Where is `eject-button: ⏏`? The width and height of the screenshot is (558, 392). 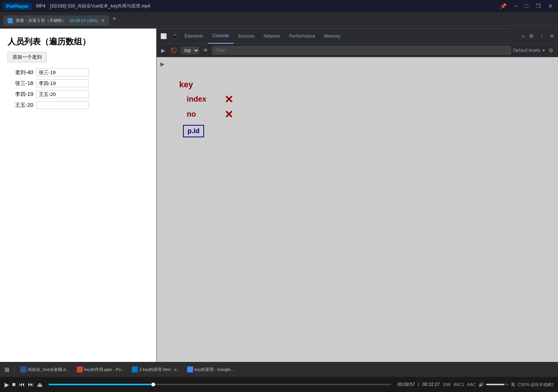 eject-button: ⏏ is located at coordinates (40, 384).